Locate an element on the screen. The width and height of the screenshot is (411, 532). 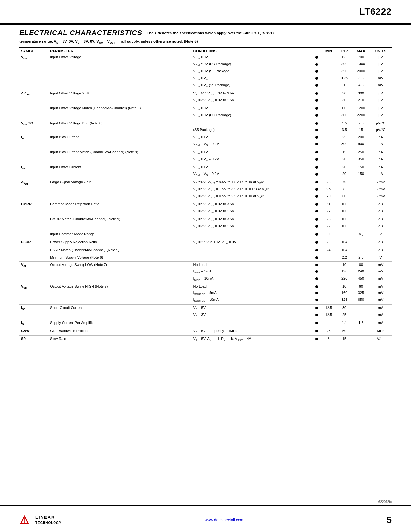
cell-condition: VS = 5V is located at coordinates (252, 308).